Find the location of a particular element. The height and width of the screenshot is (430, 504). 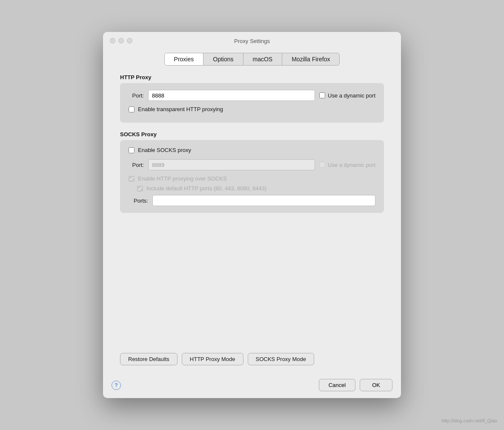

http-over-socks-label: Enable HTTP proxying over SOCKS is located at coordinates (182, 179).